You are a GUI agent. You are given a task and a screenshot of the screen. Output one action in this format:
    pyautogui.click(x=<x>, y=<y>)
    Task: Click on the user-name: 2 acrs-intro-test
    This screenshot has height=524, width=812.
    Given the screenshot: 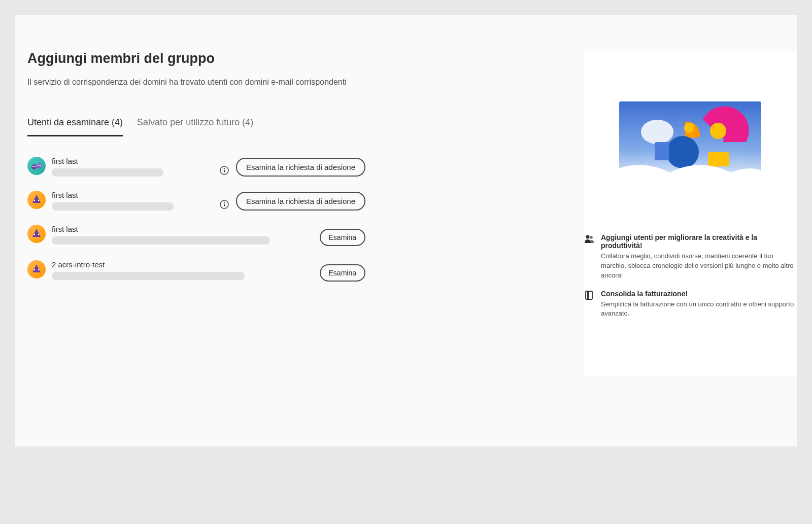 What is the action you would take?
    pyautogui.click(x=186, y=265)
    